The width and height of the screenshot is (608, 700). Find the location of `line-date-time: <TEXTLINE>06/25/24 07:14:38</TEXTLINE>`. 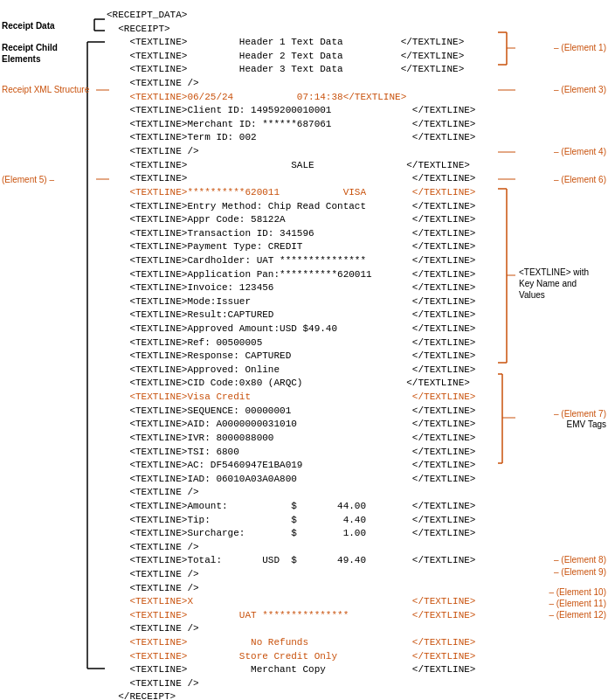

line-date-time: <TEXTLINE>06/25/24 07:14:38</TEXTLINE> is located at coordinates (310, 98).